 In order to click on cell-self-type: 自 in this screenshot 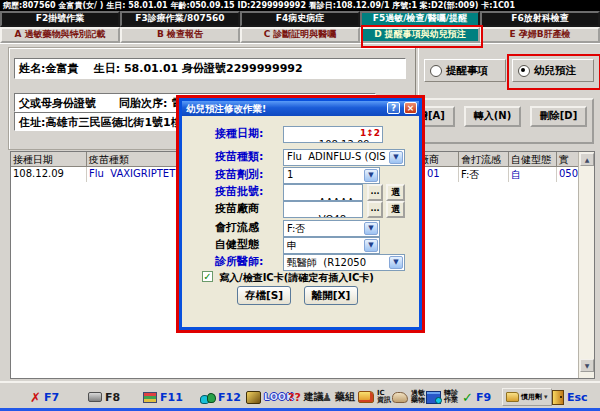, I will do `click(533, 174)`.